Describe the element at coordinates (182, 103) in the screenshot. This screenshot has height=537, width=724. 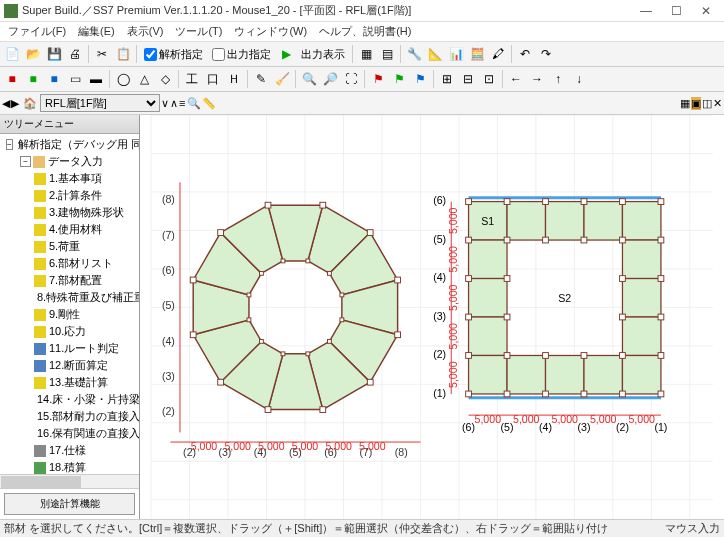
I see `filter-c-icon: ≡` at that location.